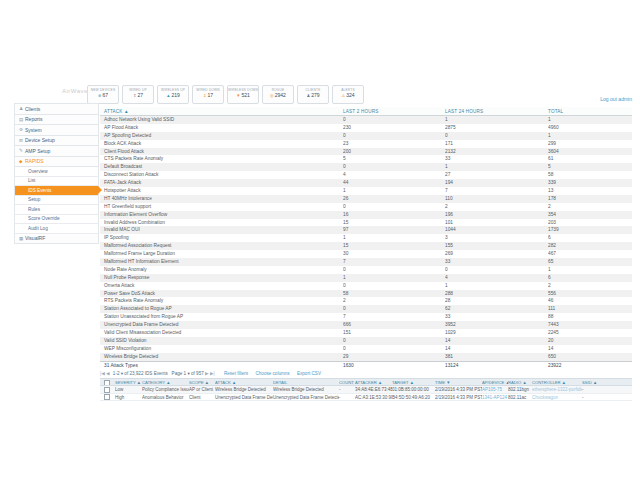 The image size is (640, 480). I want to click on stat-alerts: ALERTS ⚠324, so click(348, 94).